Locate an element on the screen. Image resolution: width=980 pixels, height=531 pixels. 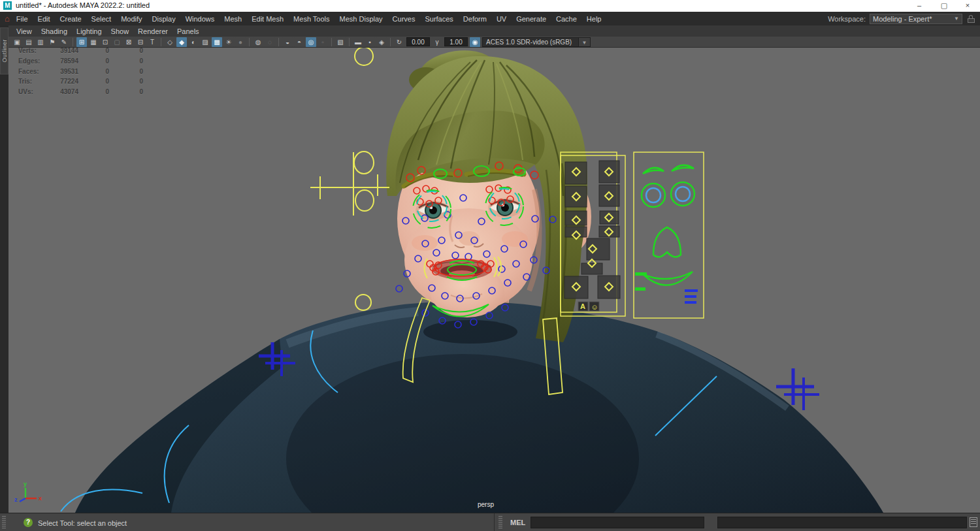
script-editor-icon is located at coordinates (973, 523).